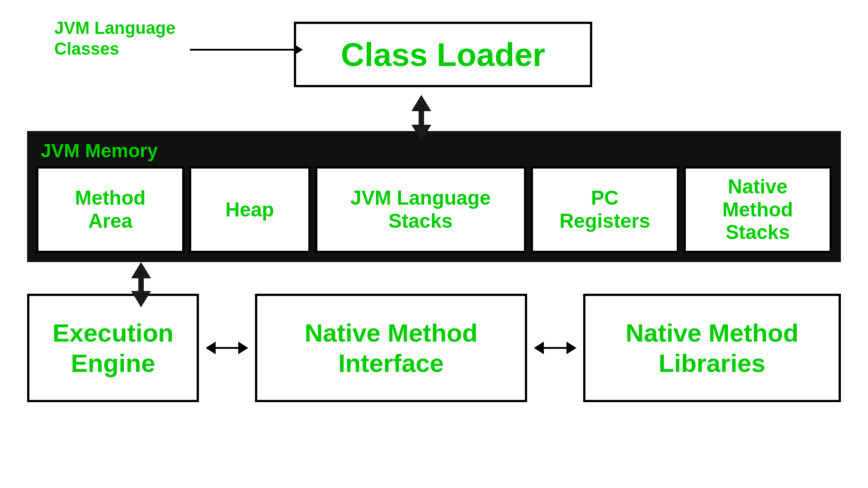  What do you see at coordinates (443, 55) in the screenshot?
I see `class-loader-label: Class Loader` at bounding box center [443, 55].